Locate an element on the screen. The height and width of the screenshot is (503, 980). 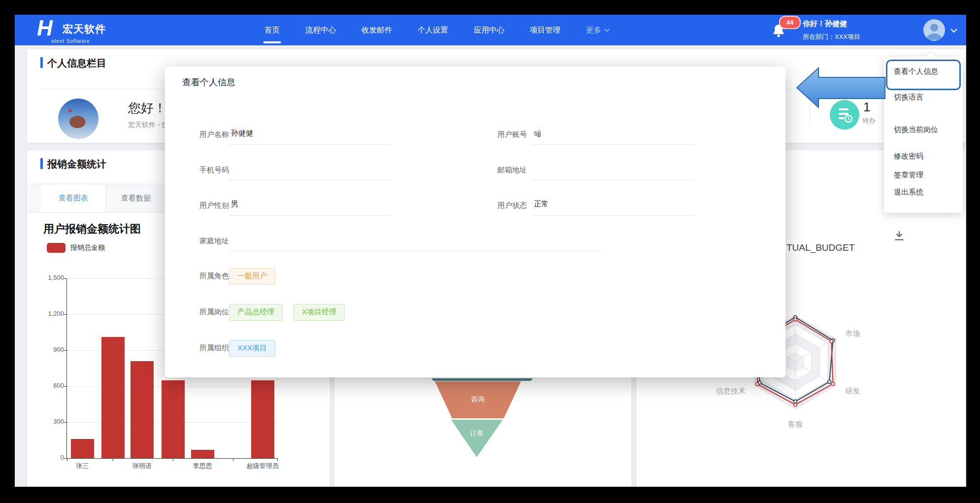
field-value: 孙健健 is located at coordinates (242, 133).